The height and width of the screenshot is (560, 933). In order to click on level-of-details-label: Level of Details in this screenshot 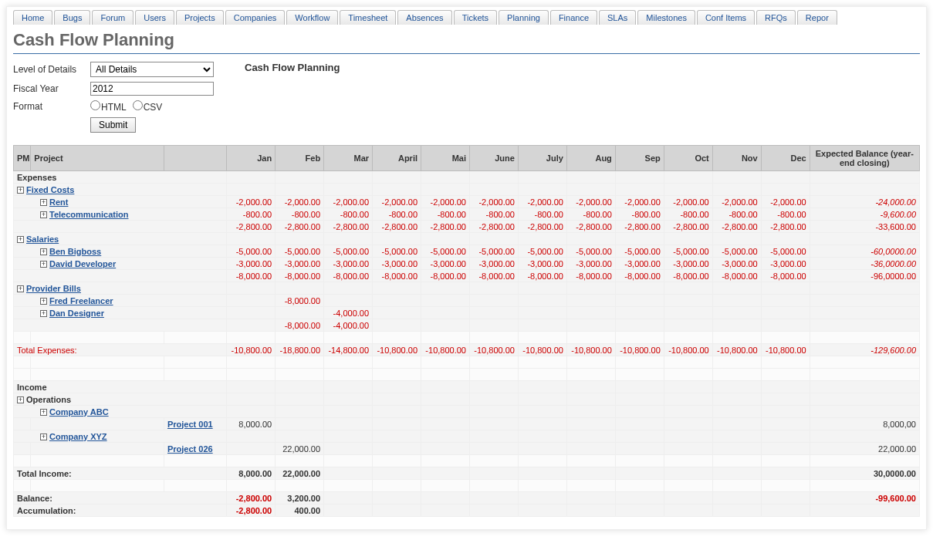, I will do `click(52, 69)`.